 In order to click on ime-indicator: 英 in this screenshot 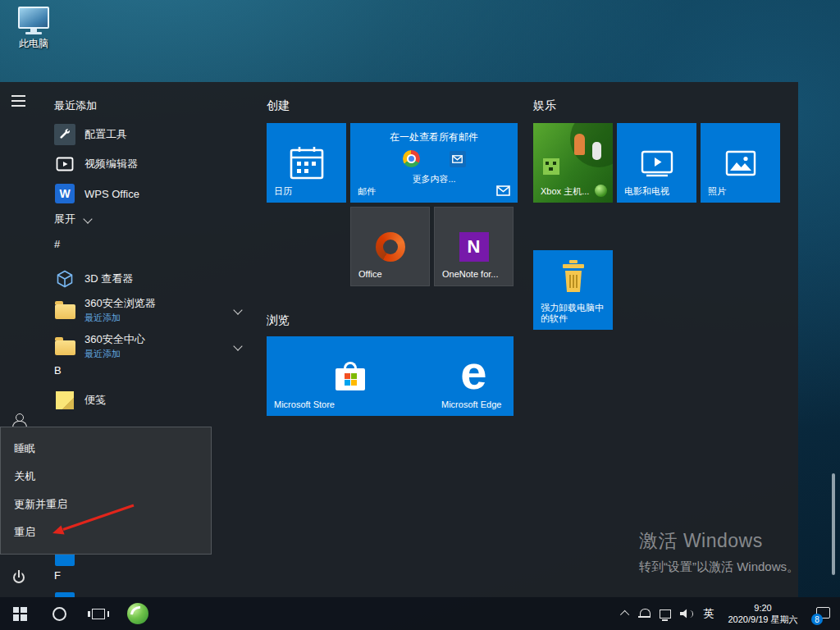, I will do `click(709, 614)`.